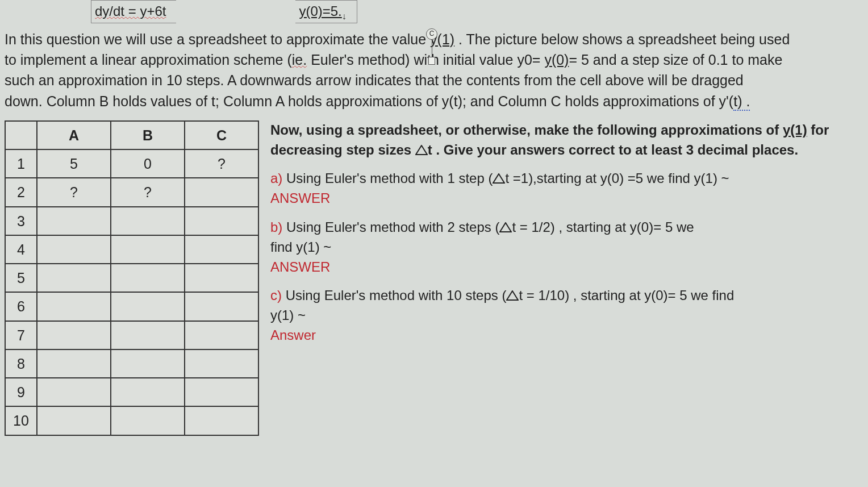 Image resolution: width=868 pixels, height=487 pixels. What do you see at coordinates (675, 60) in the screenshot?
I see `intro-text: = 5 and a step size of 0.1 to make` at bounding box center [675, 60].